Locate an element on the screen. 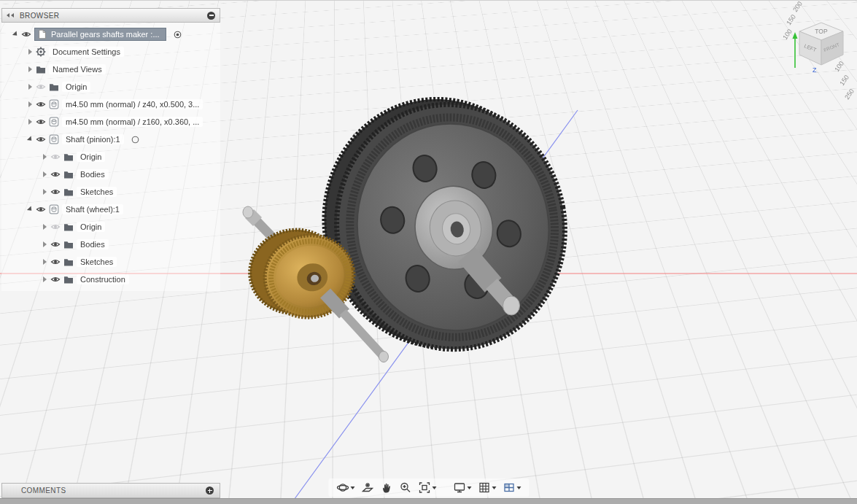 The height and width of the screenshot is (504, 857). viewcube-top-label: TOP is located at coordinates (821, 31).